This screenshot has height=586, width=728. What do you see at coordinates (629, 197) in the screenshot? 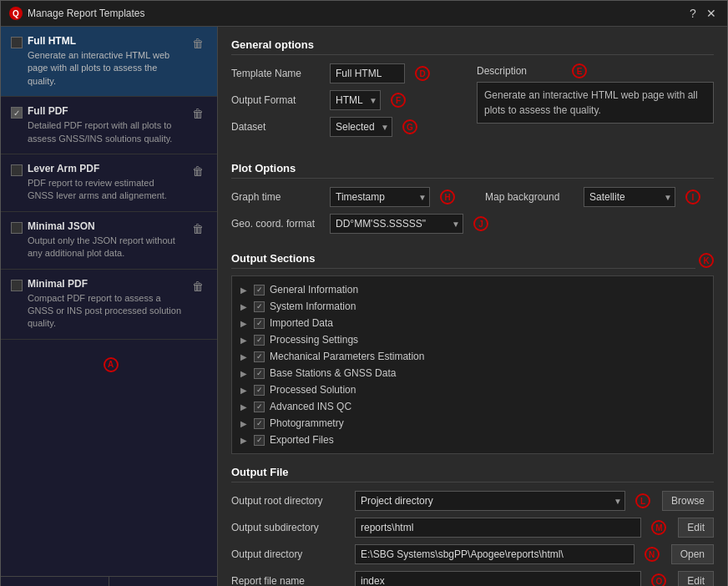
I see `map-background-select-wrapper: Satellite Street None ▼` at bounding box center [629, 197].